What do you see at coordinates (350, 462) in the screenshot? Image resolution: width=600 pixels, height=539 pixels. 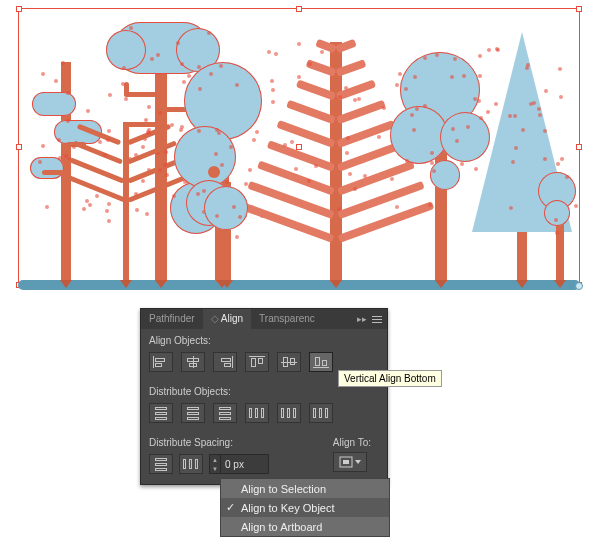 I see `align-to-button` at bounding box center [350, 462].